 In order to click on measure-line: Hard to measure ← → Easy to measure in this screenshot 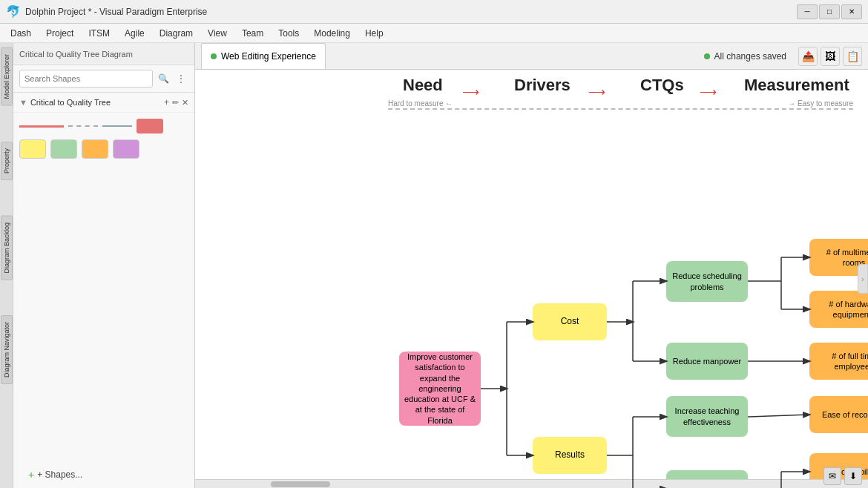, I will do `click(620, 109)`.